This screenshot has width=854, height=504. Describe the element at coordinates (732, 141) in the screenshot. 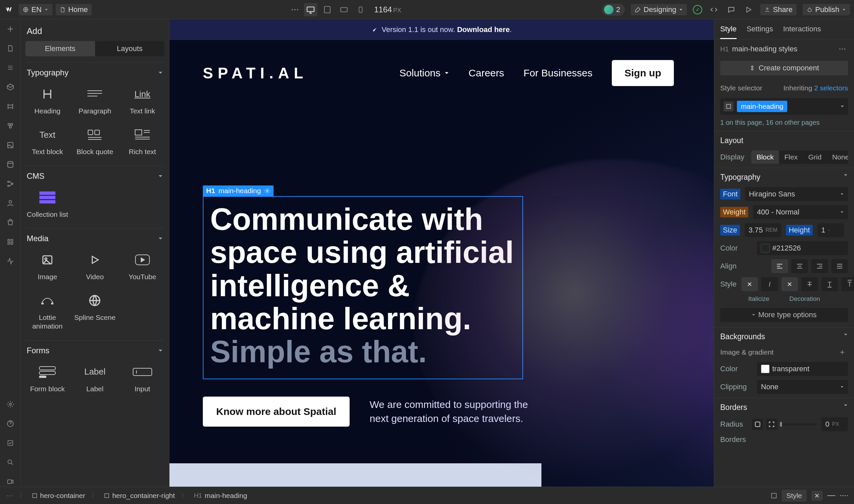

I see `layout-section-title: Layout` at that location.